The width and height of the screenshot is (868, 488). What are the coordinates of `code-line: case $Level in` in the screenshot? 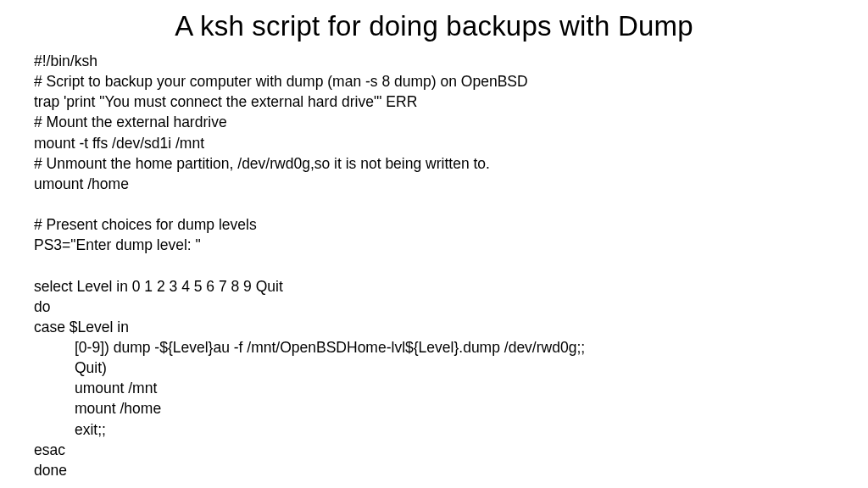 It's located at (81, 327).